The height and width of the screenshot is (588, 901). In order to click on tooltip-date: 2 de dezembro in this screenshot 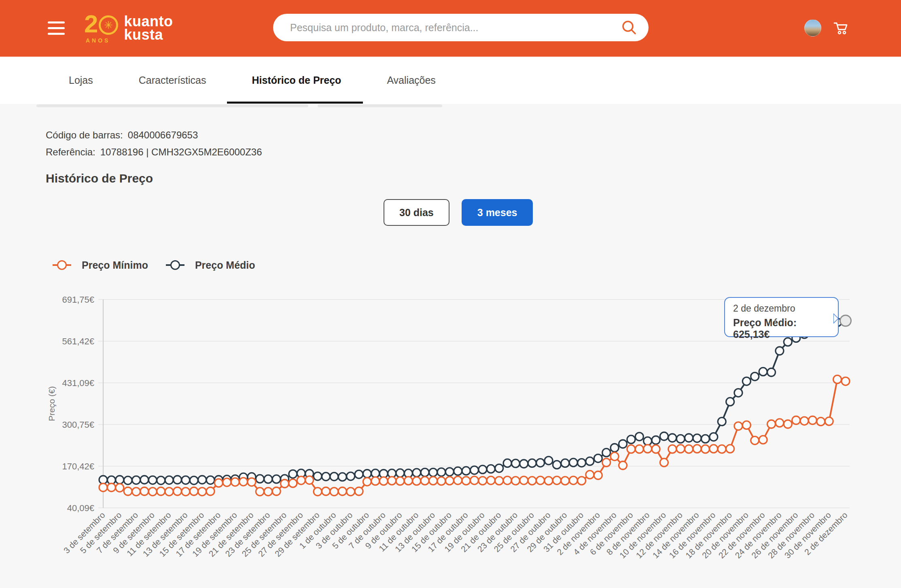, I will do `click(782, 308)`.